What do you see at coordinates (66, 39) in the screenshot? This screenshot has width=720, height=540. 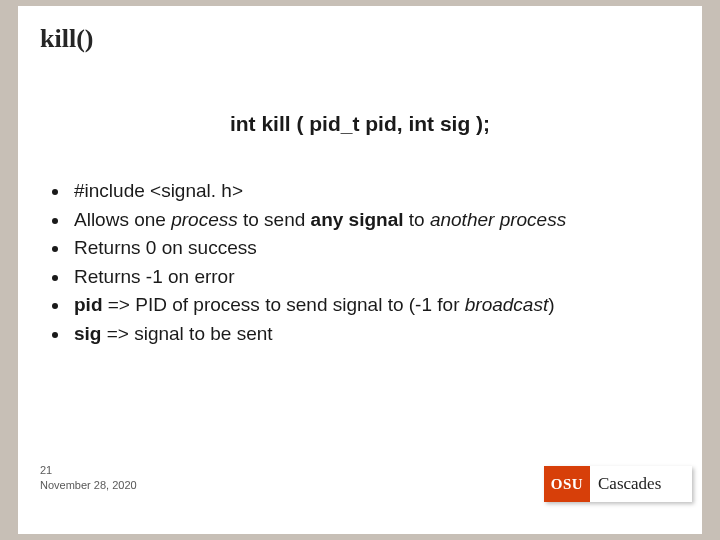 I see `slide-title: kill()` at bounding box center [66, 39].